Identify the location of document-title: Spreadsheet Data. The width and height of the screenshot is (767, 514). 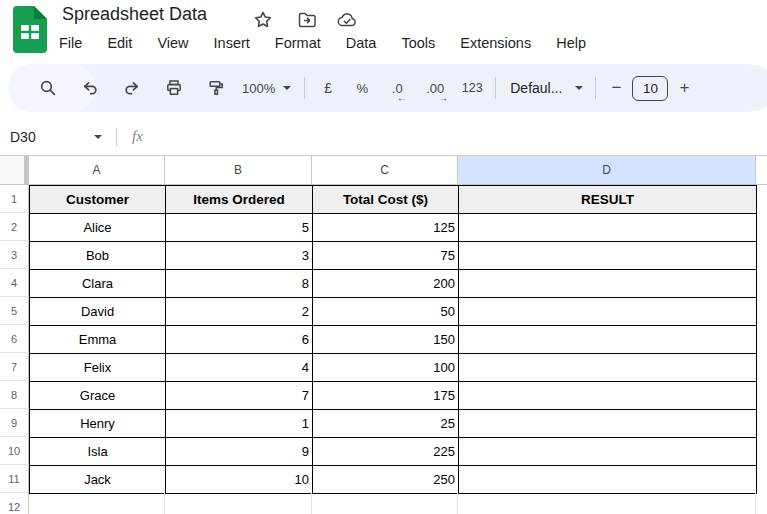
(134, 14).